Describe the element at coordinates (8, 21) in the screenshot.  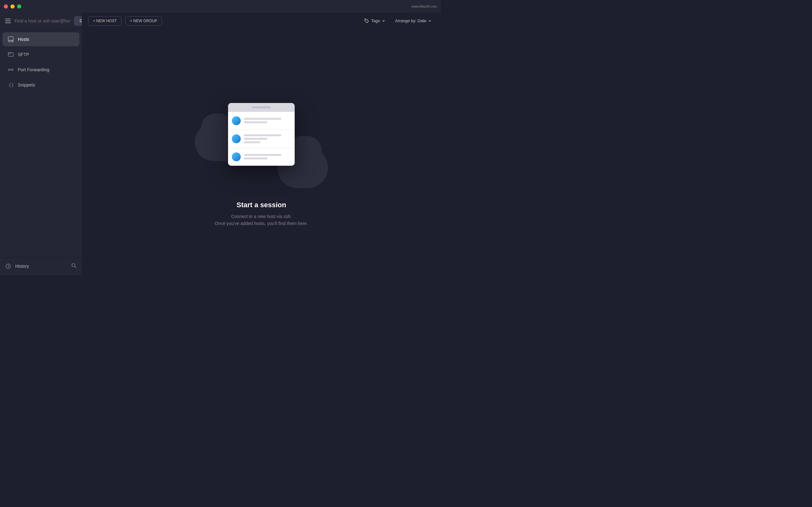
I see `hamburger-icon` at that location.